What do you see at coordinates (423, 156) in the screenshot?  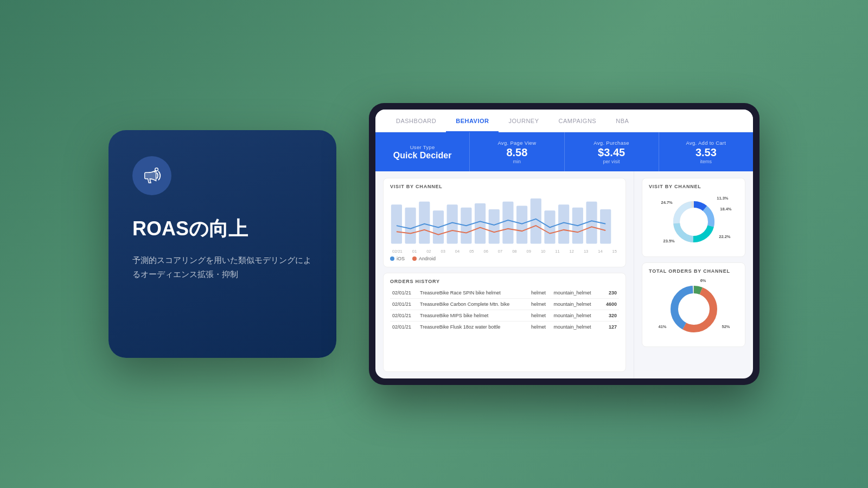 I see `stat-user-type-value: Quick Decider` at bounding box center [423, 156].